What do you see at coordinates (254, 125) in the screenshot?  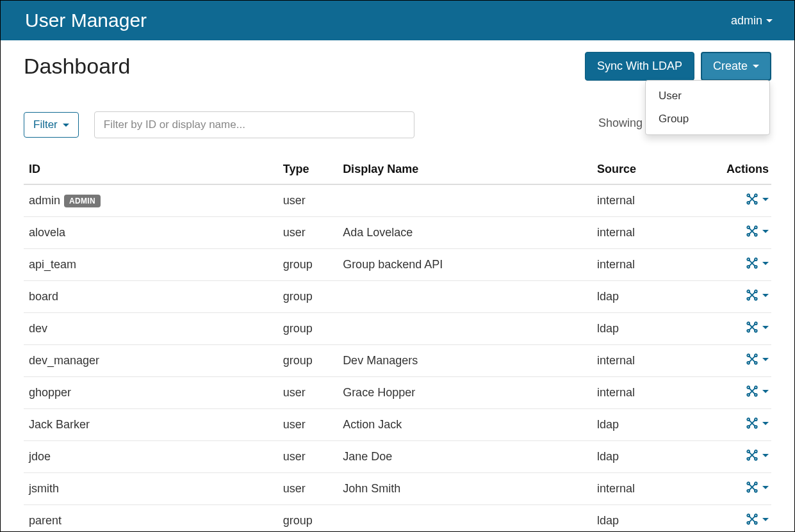 I see `filter-search-input` at bounding box center [254, 125].